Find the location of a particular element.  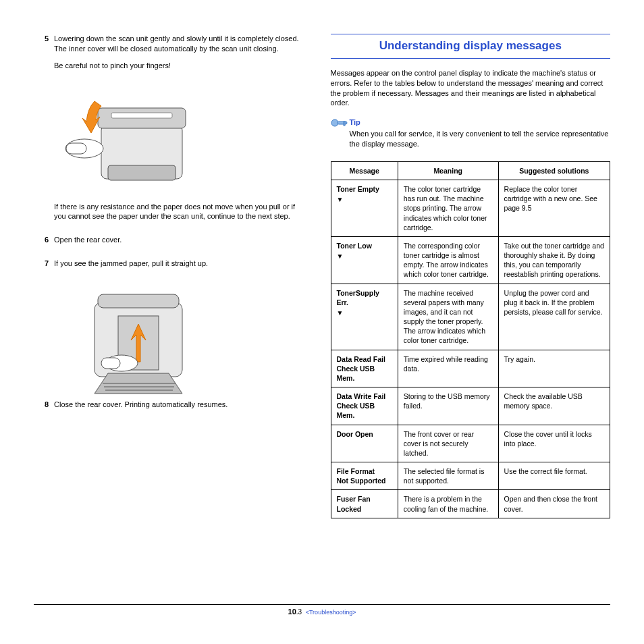

meaning-cell: Time expired while reading data. is located at coordinates (448, 369).